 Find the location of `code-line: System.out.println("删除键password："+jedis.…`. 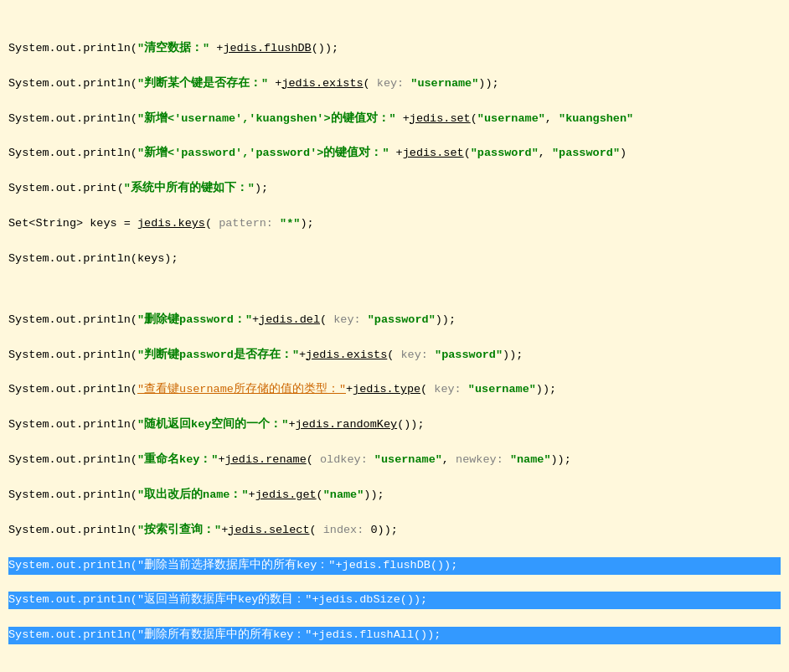

code-line: System.out.println("删除键password："+jedis.… is located at coordinates (394, 320).